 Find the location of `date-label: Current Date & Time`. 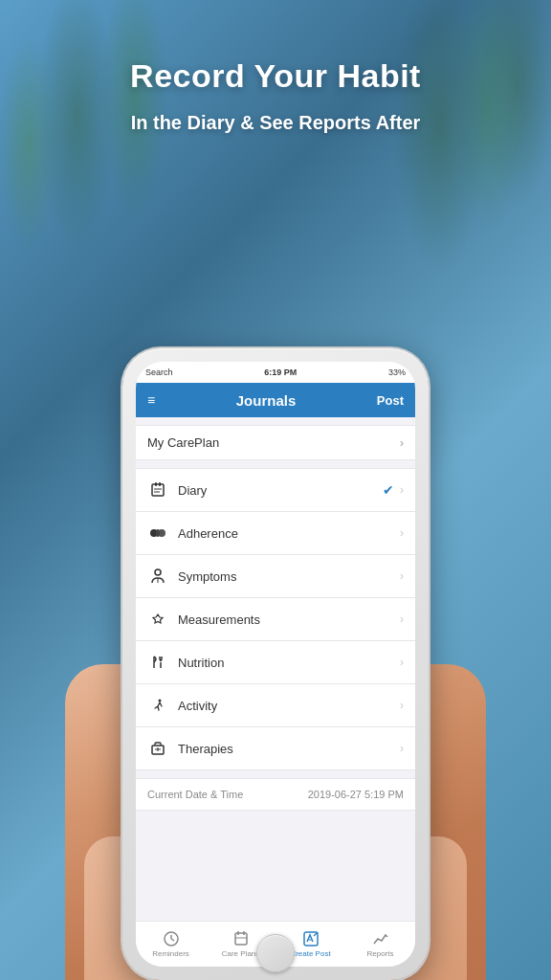

date-label: Current Date & Time is located at coordinates (195, 794).